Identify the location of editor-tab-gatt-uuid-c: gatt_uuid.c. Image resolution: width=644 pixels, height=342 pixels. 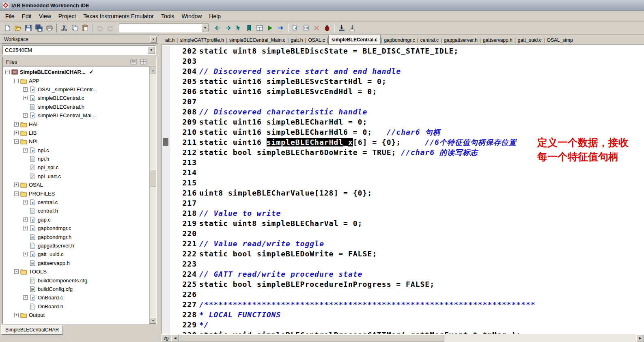
(530, 40).